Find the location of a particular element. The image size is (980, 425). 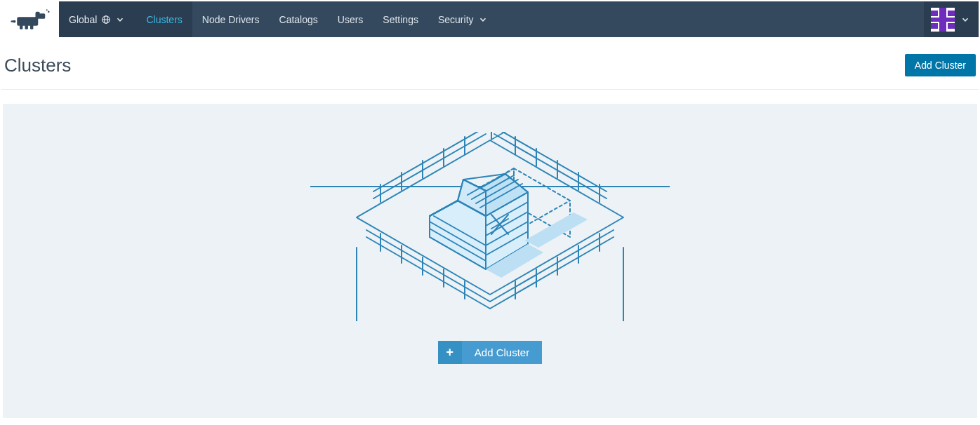

page-title: Clusters is located at coordinates (38, 66).